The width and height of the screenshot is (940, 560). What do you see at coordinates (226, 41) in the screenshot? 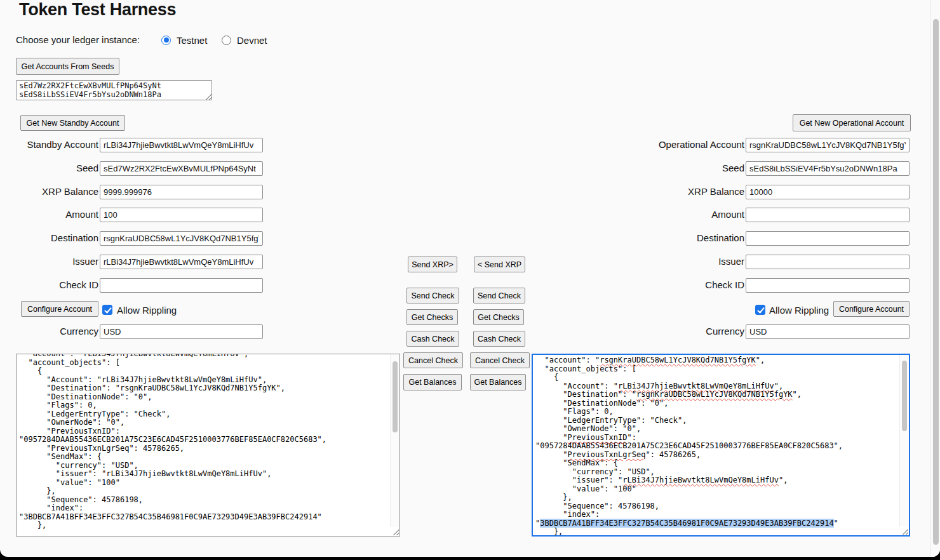
I see `radio-icon-devnet` at bounding box center [226, 41].